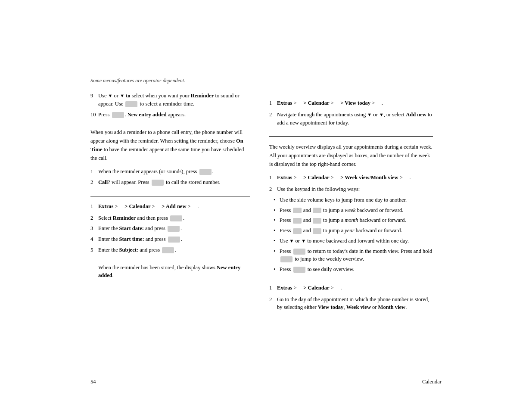 Image resolution: width=532 pixels, height=411 pixels. Describe the element at coordinates (351, 304) in the screenshot. I see `step-s3-2: 2 Go to the day of the appointment in wh…` at that location.